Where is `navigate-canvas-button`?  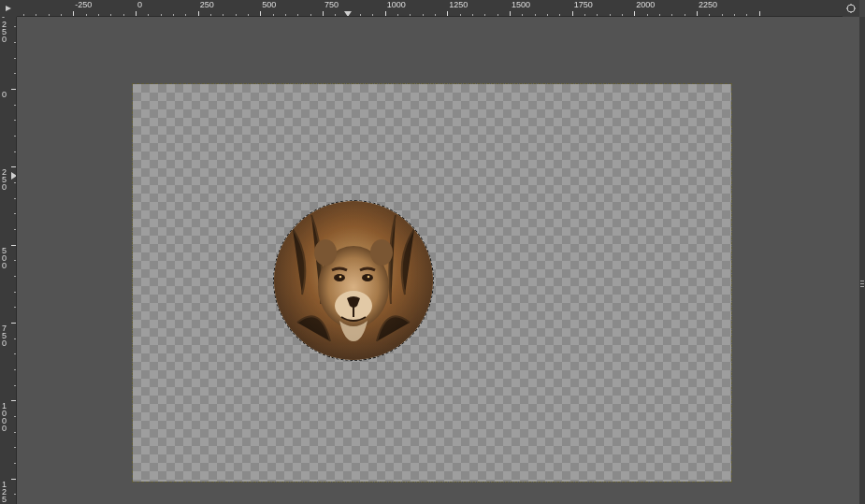
navigate-canvas-button is located at coordinates (851, 8).